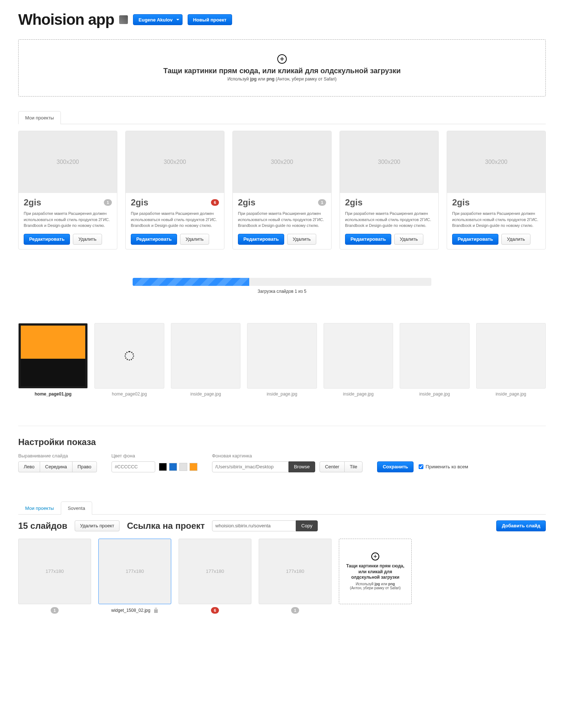 This screenshot has height=728, width=564. What do you see at coordinates (129, 394) in the screenshot?
I see `slide-filename: home_page02.jpg` at bounding box center [129, 394].